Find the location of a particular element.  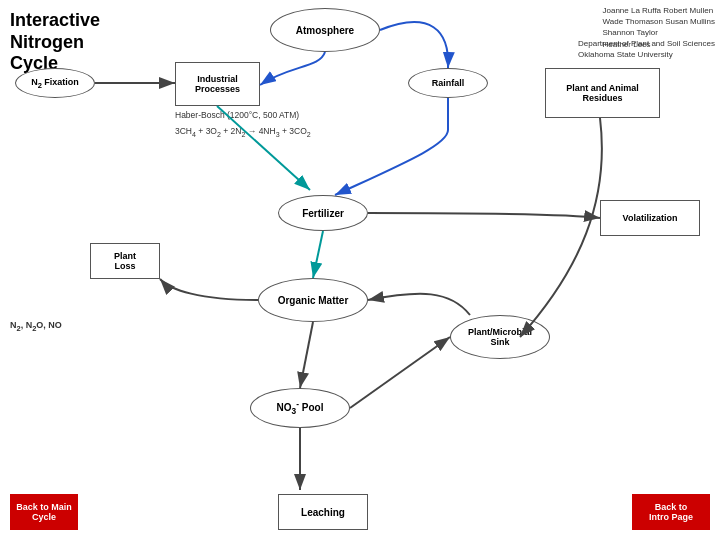

fertilizer-label: Fertilizer is located at coordinates (323, 214).